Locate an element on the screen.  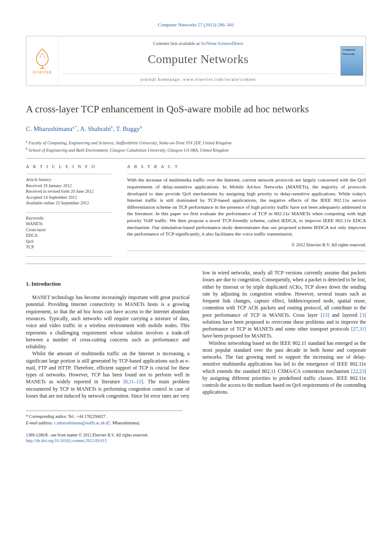
journal-homepage: journal homepage: www.elsevier.com/locat… is located at coordinates (198, 78).